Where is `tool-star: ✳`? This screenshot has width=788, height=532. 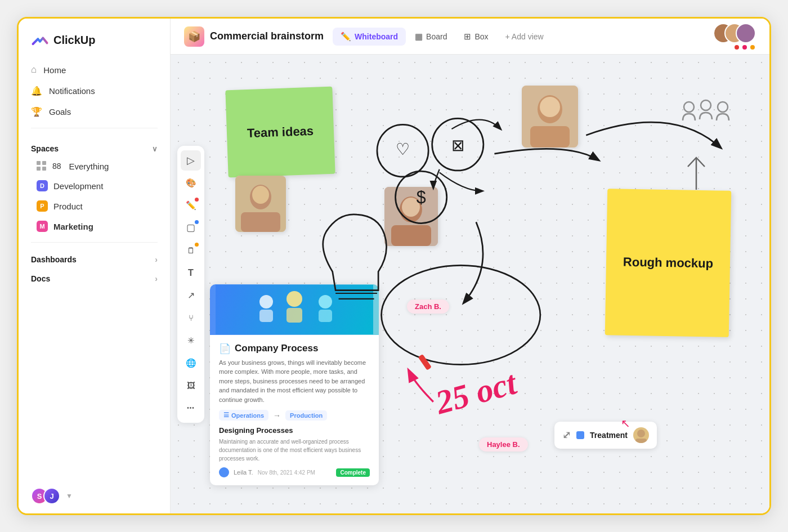
tool-star: ✳ is located at coordinates (191, 341).